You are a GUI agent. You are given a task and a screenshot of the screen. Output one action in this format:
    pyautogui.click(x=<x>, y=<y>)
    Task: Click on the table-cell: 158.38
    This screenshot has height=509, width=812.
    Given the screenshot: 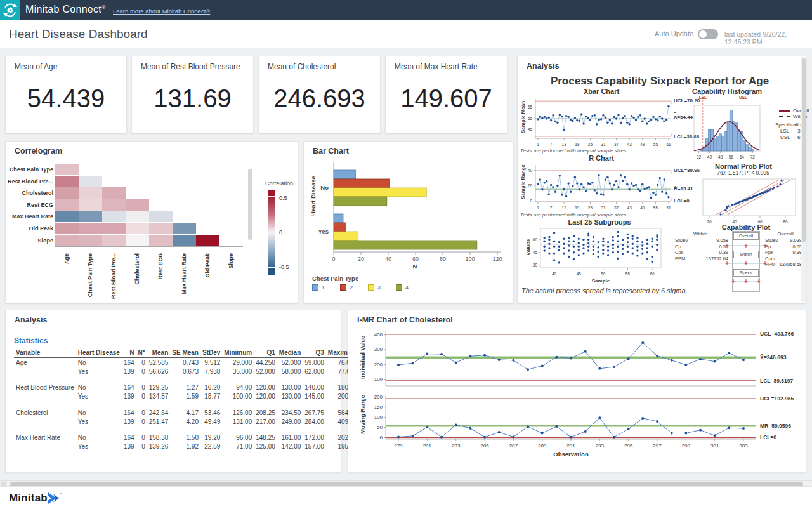 What is the action you would take?
    pyautogui.click(x=159, y=434)
    